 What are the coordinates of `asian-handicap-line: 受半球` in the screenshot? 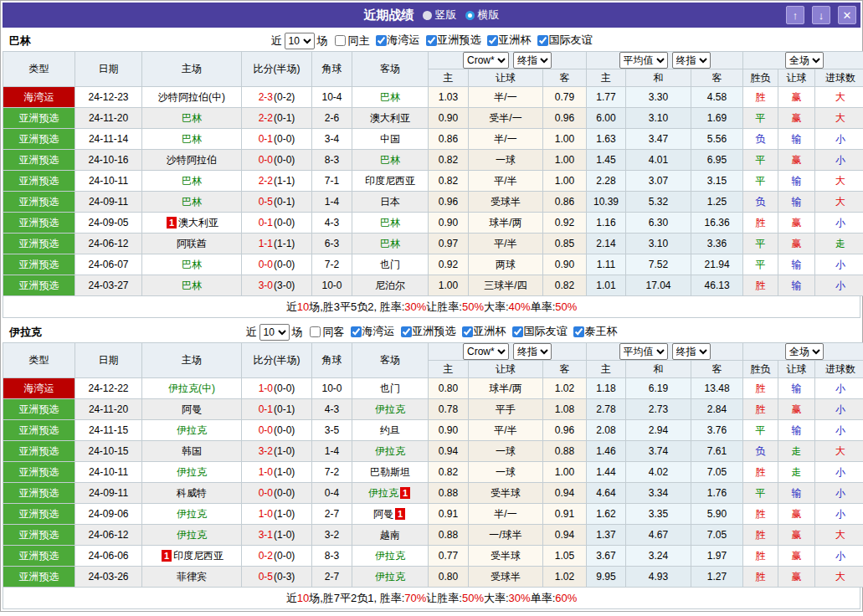 It's located at (506, 494).